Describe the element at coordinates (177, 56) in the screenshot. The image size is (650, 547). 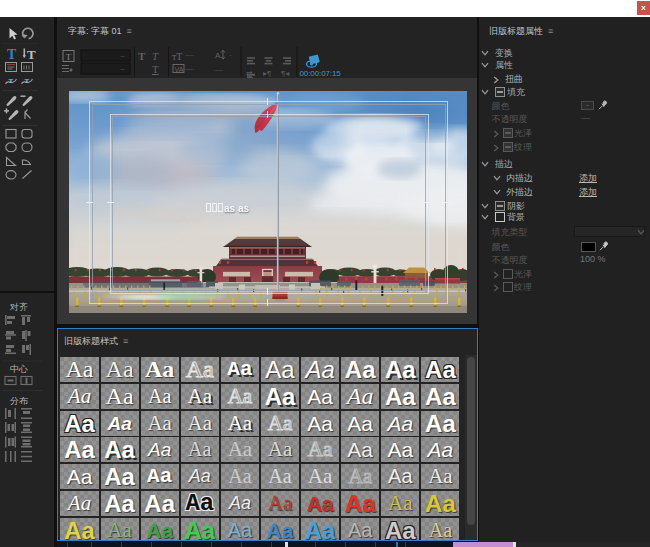
I see `svg-text: тT` at that location.